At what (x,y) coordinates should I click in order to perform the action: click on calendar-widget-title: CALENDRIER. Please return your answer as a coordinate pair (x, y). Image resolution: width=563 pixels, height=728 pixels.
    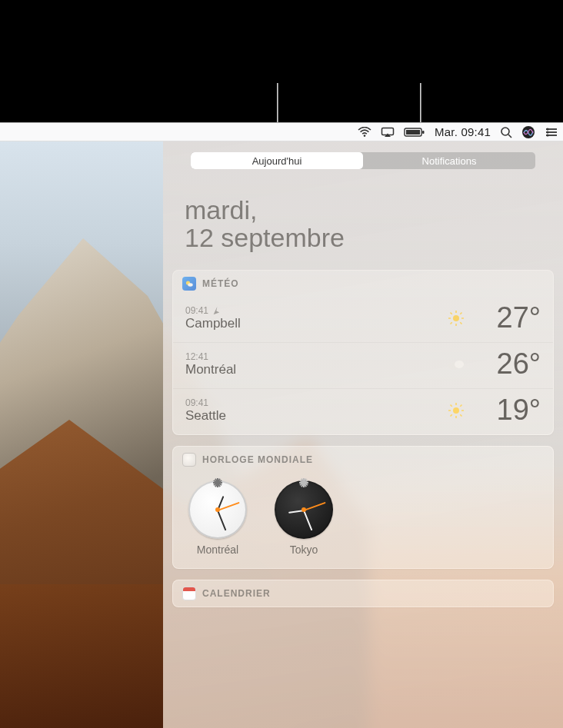
    Looking at the image, I should click on (237, 593).